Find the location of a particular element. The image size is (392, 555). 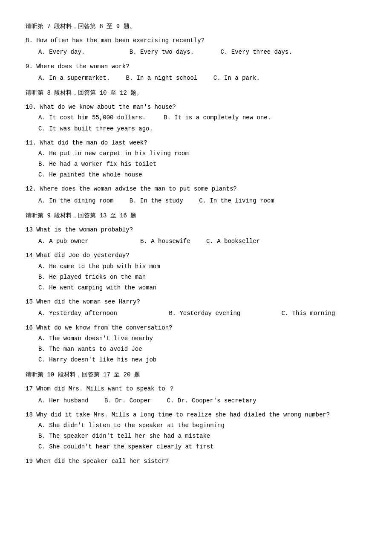

q9-option-b: B. In a night school is located at coordinates (169, 78).